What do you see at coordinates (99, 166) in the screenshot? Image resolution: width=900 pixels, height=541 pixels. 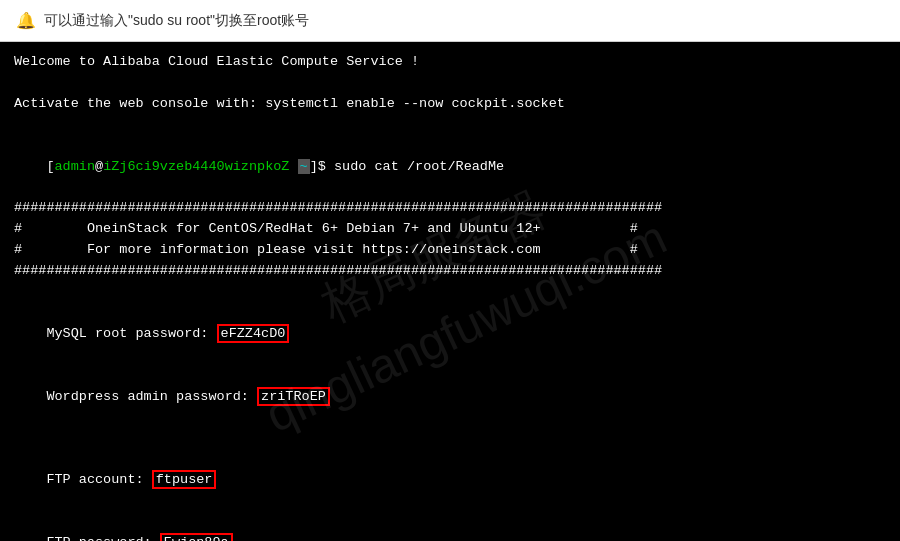 I see `prompt-at-1: @` at bounding box center [99, 166].